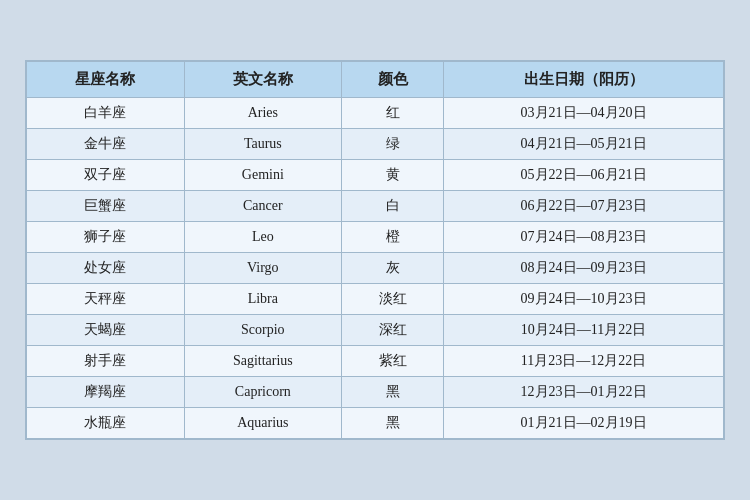  Describe the element at coordinates (376, 238) in the screenshot. I see `table-row: 狮子座Leo橙07月24日—08月23日` at that location.